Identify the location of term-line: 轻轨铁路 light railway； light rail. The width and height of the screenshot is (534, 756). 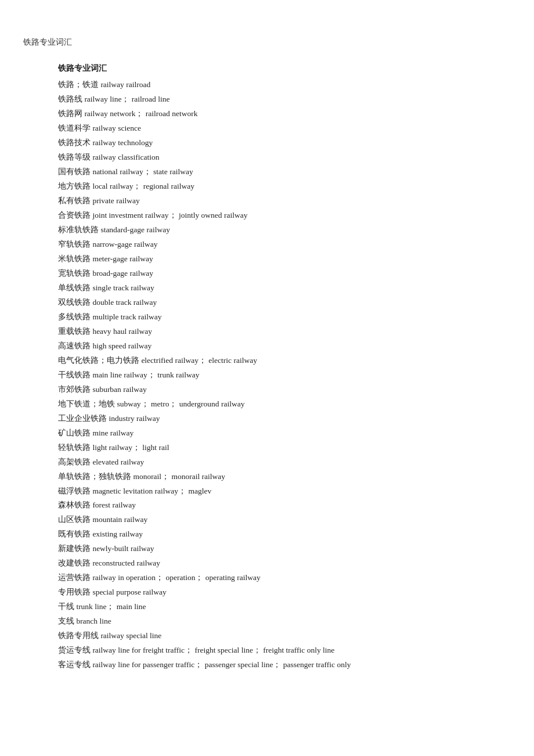
(284, 448).